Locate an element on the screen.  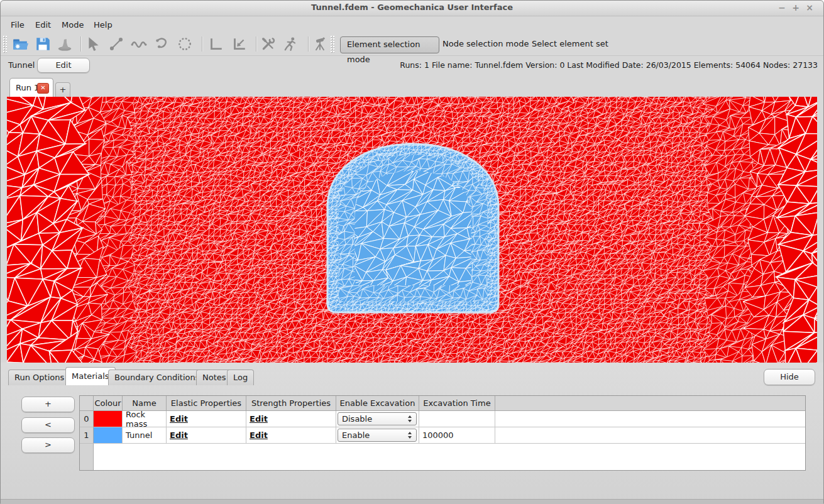
enable-excavation-cell: Enable is located at coordinates (378, 436).